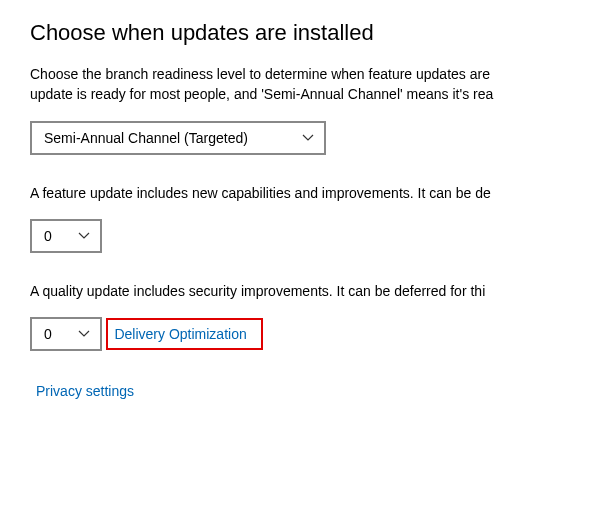 This screenshot has width=604, height=512. I want to click on branch-desc-line2: update is ready for most people, and 'Se…, so click(262, 94).